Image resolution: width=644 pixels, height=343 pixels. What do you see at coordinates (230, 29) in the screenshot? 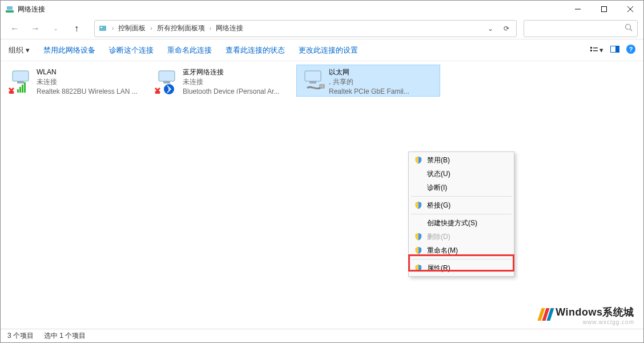
I see `breadcrumb-item: 网络连接` at bounding box center [230, 29].